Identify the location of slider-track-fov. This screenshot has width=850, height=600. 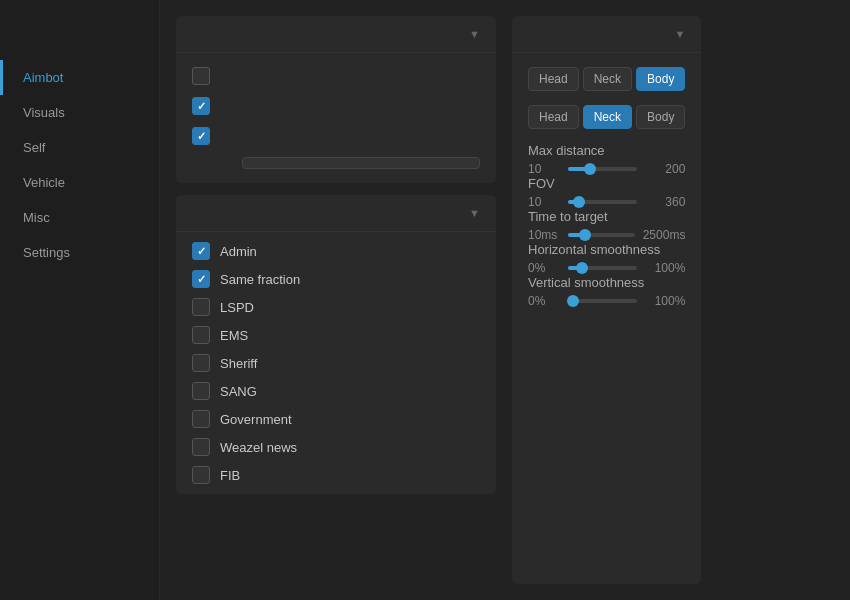
(602, 202).